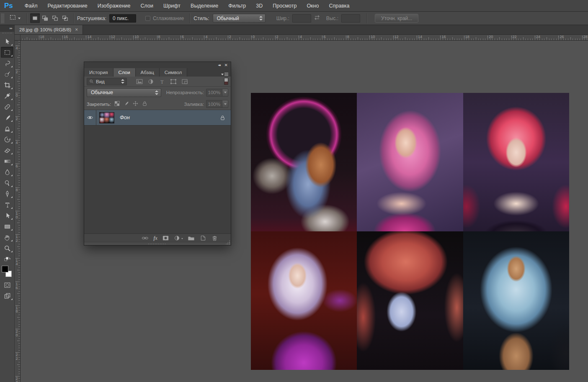  I want to click on new-group-icon, so click(191, 238).